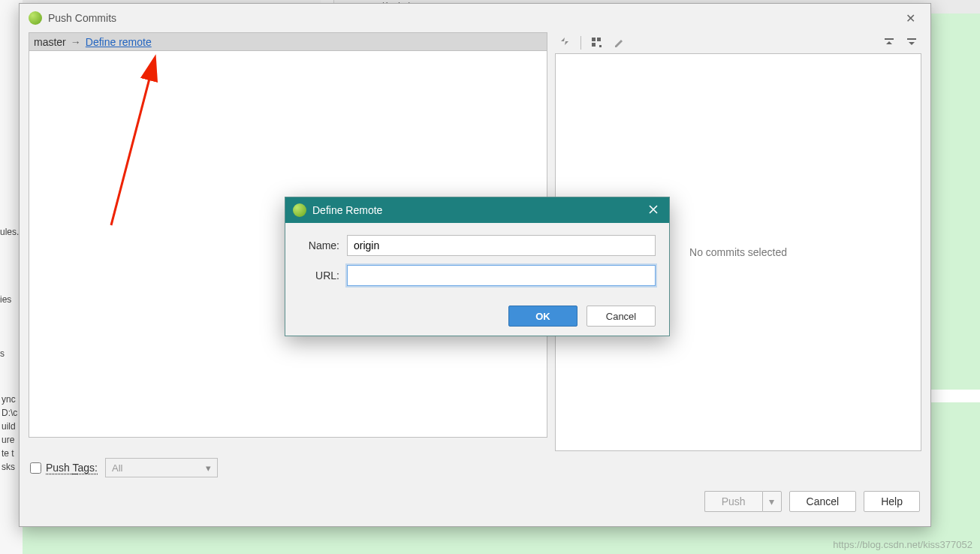 This screenshot has height=554, width=980. I want to click on define-remote-link: Define remote, so click(119, 42).